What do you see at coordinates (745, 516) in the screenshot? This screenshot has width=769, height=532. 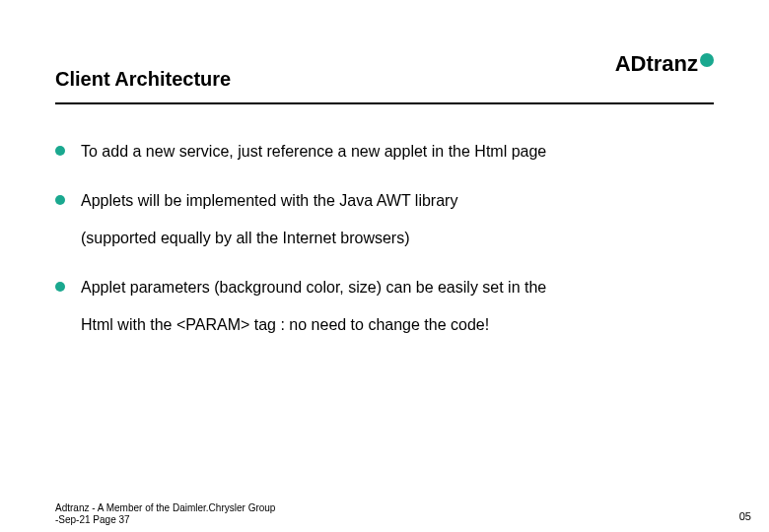 I see `page-number: 05` at bounding box center [745, 516].